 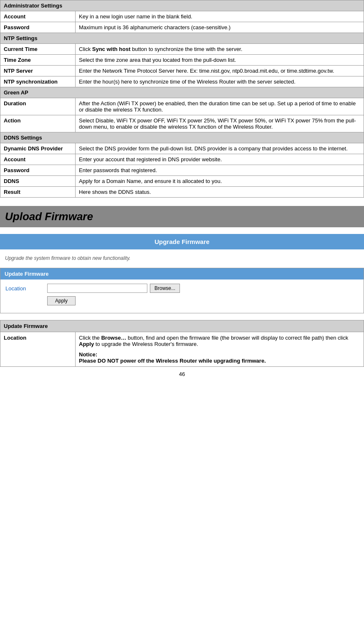 What do you see at coordinates (182, 93) in the screenshot?
I see `green-ap-header: Green AP` at bounding box center [182, 93].